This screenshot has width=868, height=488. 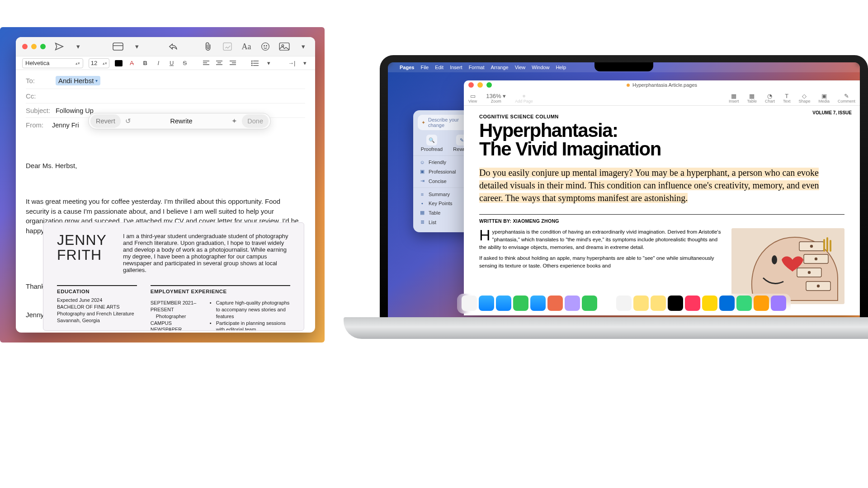 What do you see at coordinates (787, 98) in the screenshot?
I see `toolbar-item: TText` at bounding box center [787, 98].